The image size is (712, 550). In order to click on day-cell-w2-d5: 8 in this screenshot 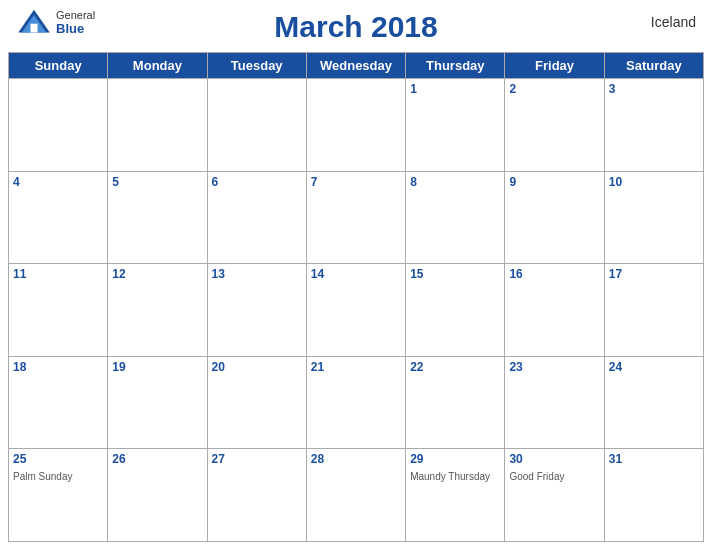, I will do `click(456, 218)`.